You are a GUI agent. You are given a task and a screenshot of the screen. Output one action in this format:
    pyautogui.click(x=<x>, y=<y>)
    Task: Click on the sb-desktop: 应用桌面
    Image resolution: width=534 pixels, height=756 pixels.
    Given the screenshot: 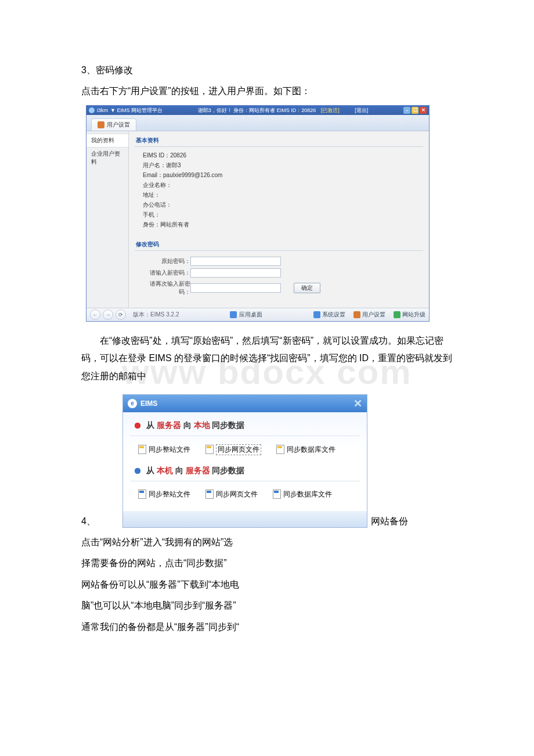 What is the action you would take?
    pyautogui.click(x=251, y=315)
    